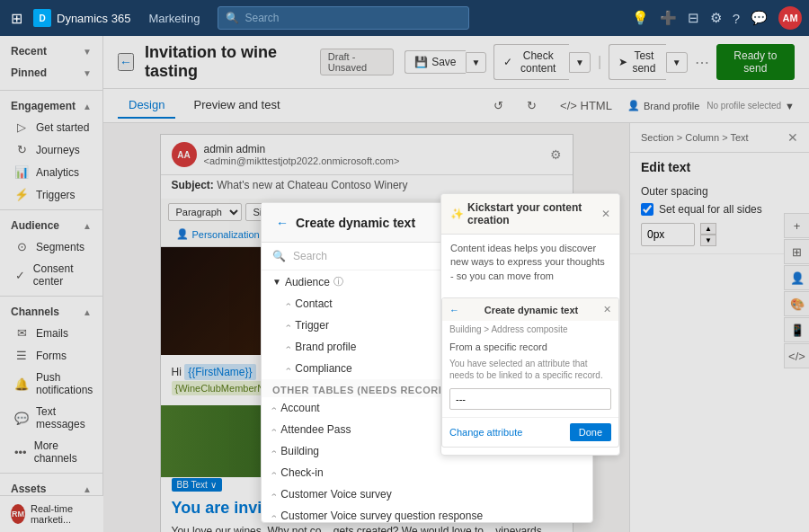  I want to click on more-options-icon: ⋯, so click(702, 63).